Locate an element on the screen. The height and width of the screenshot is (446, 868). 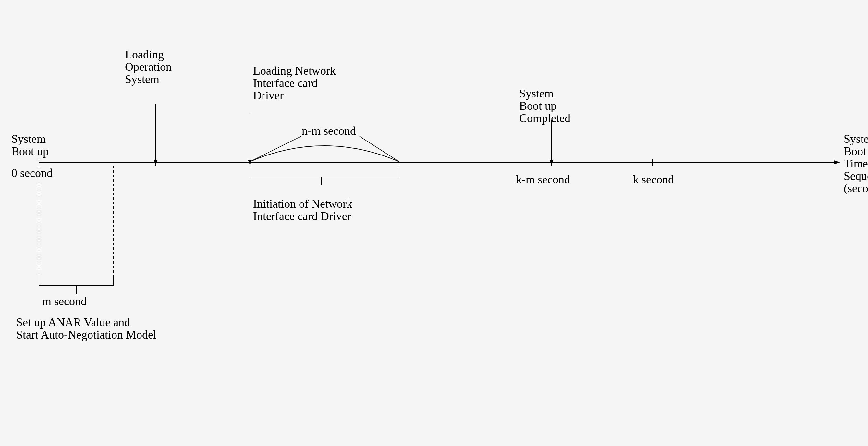
k-second-label: k second is located at coordinates (653, 179).